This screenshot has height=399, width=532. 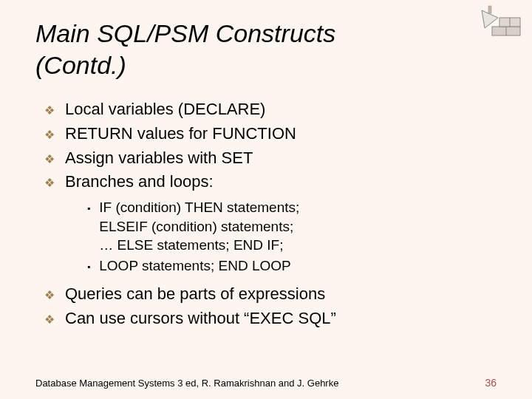 I want to click on slide-title: Main SQL/PSM Constructs (Contd.), so click(x=266, y=49).